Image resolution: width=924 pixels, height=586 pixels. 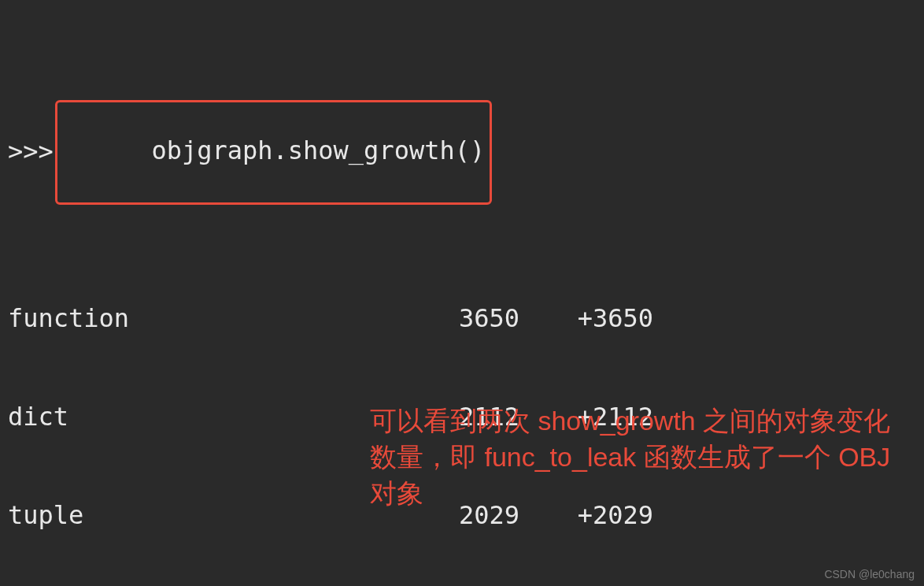 What do you see at coordinates (31, 152) in the screenshot?
I see `repl-prompt: >>>` at bounding box center [31, 152].